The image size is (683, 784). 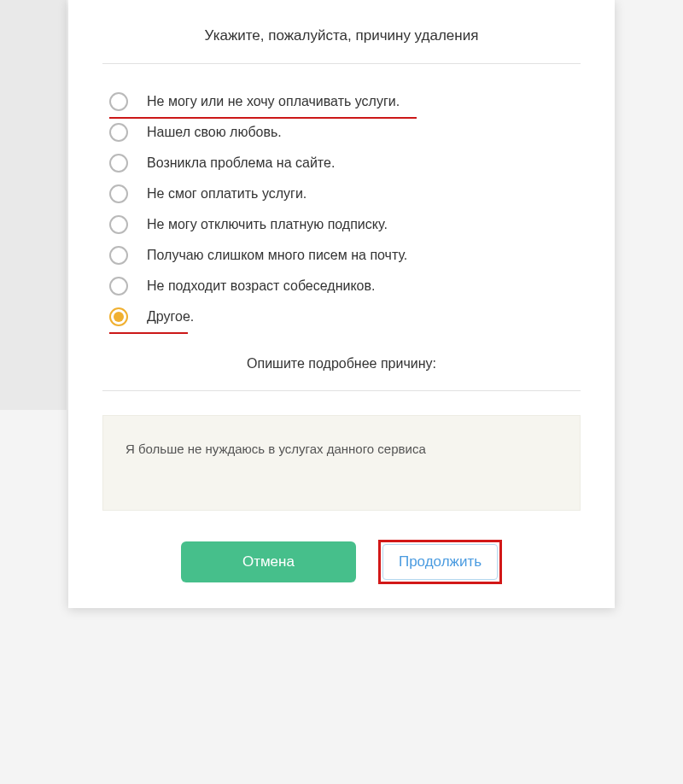 I want to click on reason-option-label: Получаю слишком много писем на почту., so click(x=277, y=255).